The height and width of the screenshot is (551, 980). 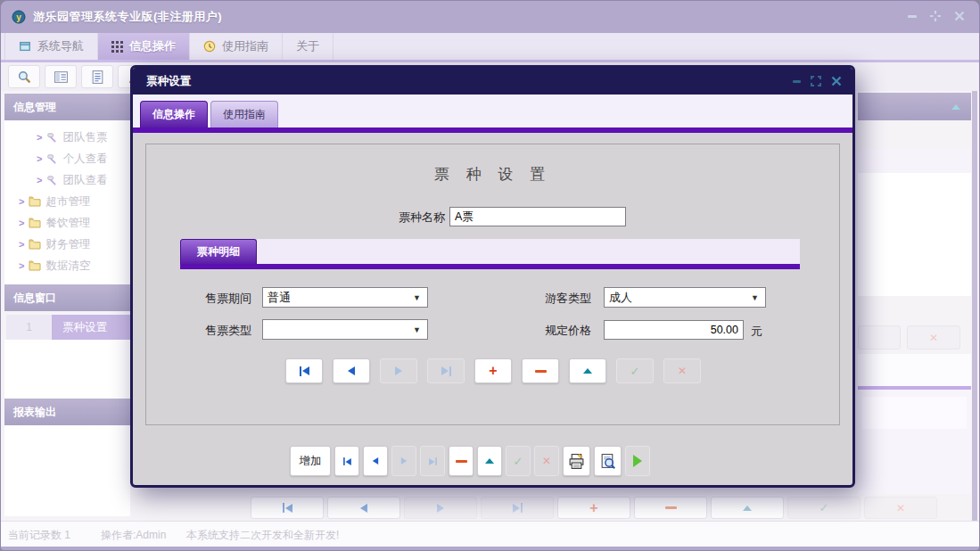 What do you see at coordinates (68, 412) in the screenshot?
I see `sidebar-header-report-output: 报表输出` at bounding box center [68, 412].